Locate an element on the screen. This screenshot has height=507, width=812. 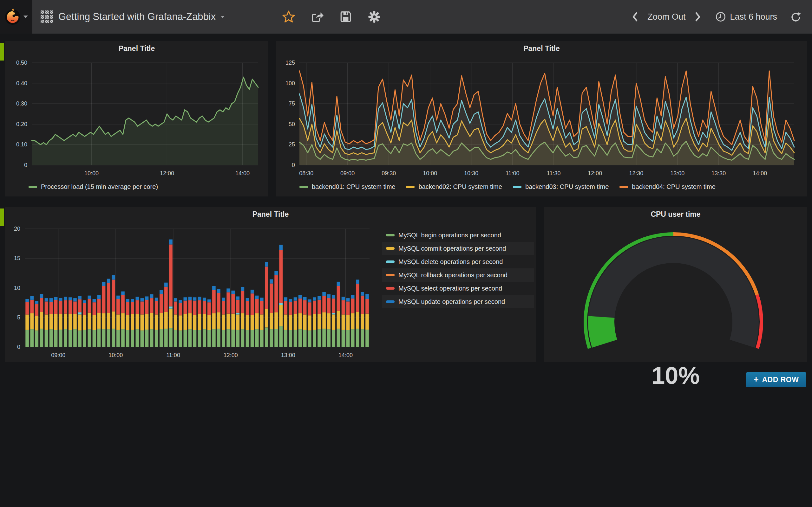
svg-text: 12:30 is located at coordinates (636, 173).